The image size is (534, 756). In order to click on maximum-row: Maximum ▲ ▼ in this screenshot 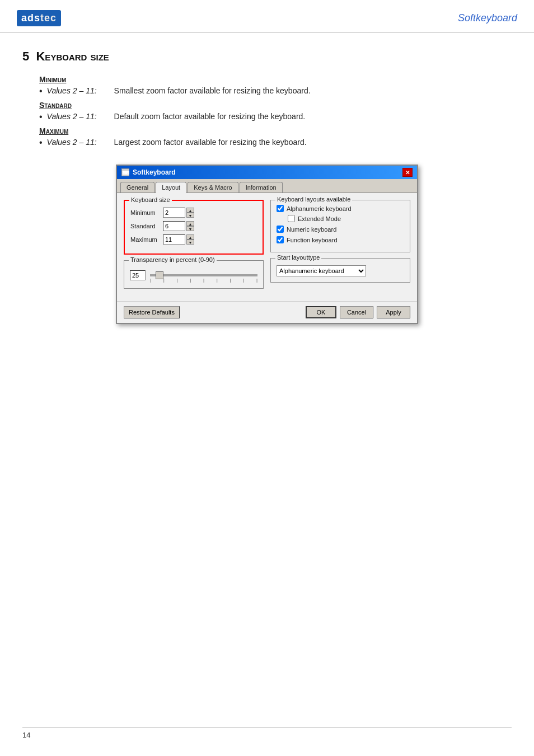, I will do `click(194, 240)`.